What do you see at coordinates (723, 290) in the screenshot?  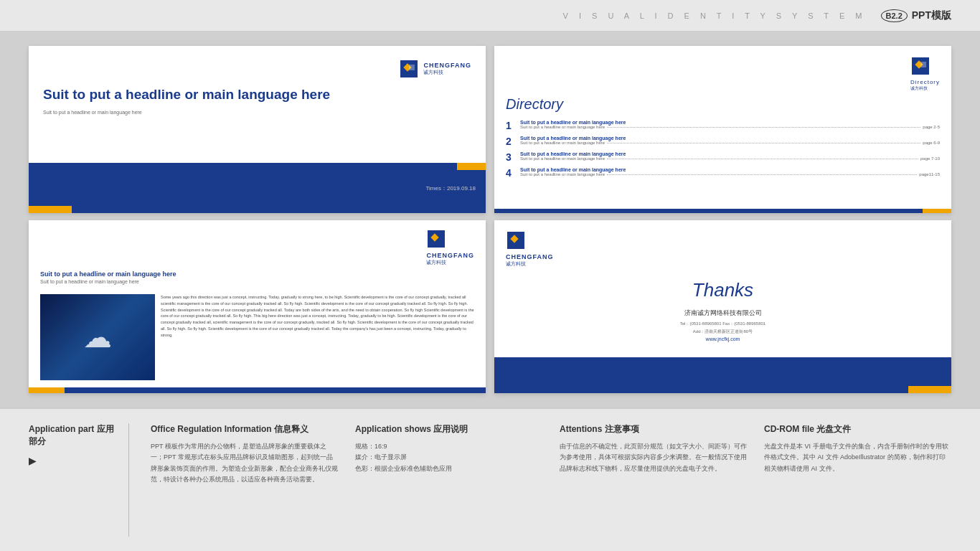 I see `thanks-title: Thanks` at bounding box center [723, 290].